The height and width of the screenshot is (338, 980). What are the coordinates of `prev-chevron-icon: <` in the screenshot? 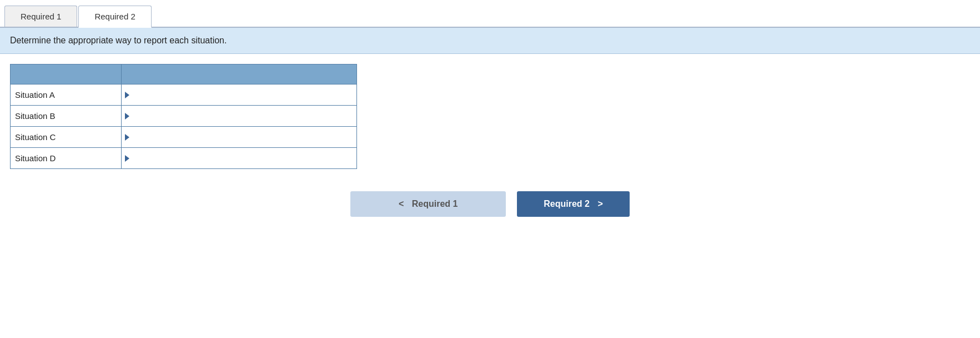 It's located at (401, 203).